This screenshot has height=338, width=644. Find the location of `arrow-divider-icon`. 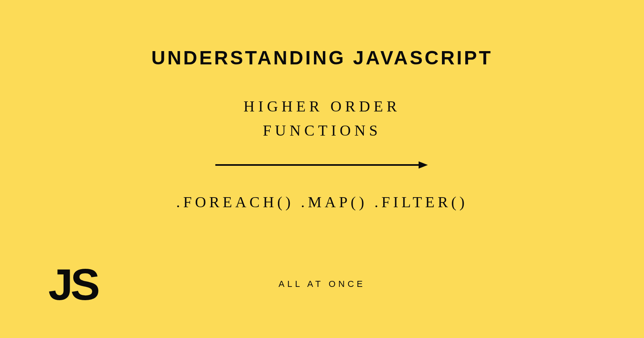

arrow-divider-icon is located at coordinates (322, 165).